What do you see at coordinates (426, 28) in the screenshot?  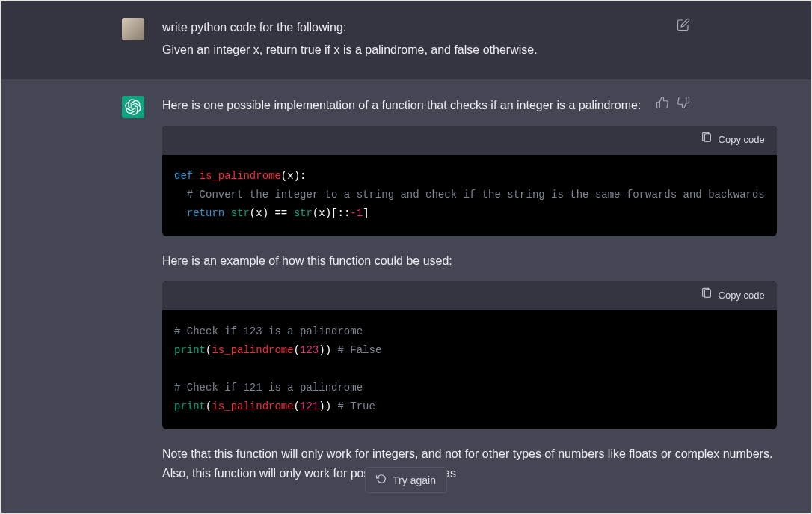 I see `user-line-1: write python code for the following:` at bounding box center [426, 28].